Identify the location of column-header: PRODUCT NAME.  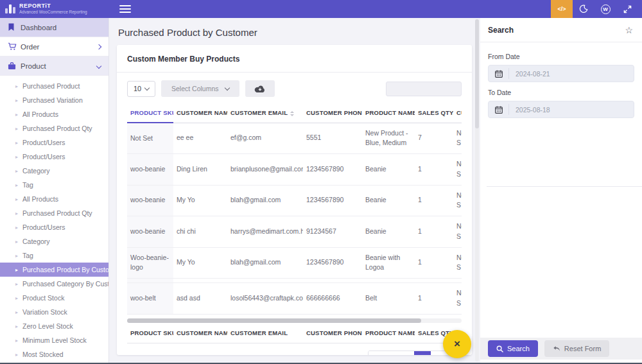
(388, 113).